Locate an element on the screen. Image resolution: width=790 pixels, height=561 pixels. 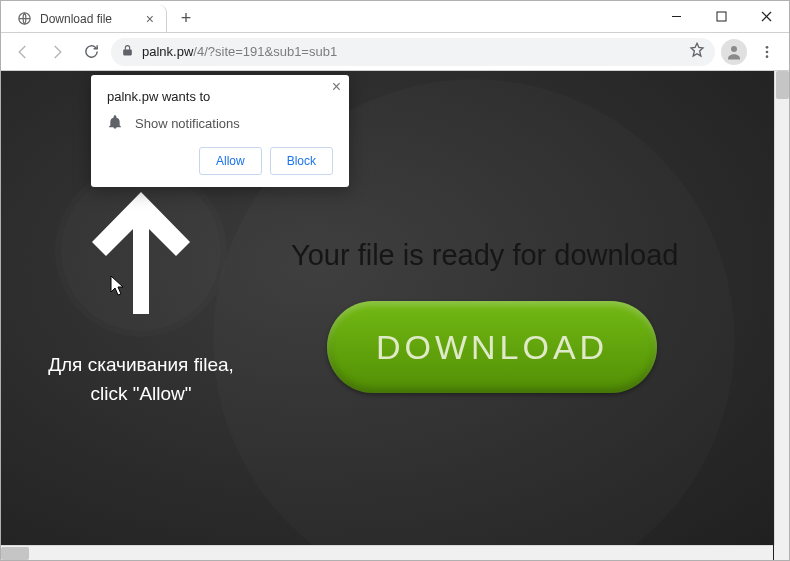
prompt-origin-text: palnk.pw wants to is located at coordinates (220, 96).